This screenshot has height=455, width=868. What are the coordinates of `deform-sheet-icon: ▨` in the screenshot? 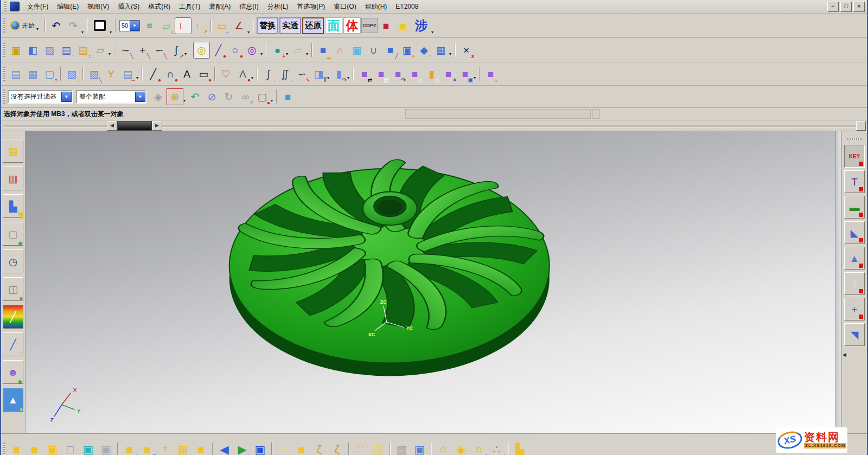 It's located at (50, 50).